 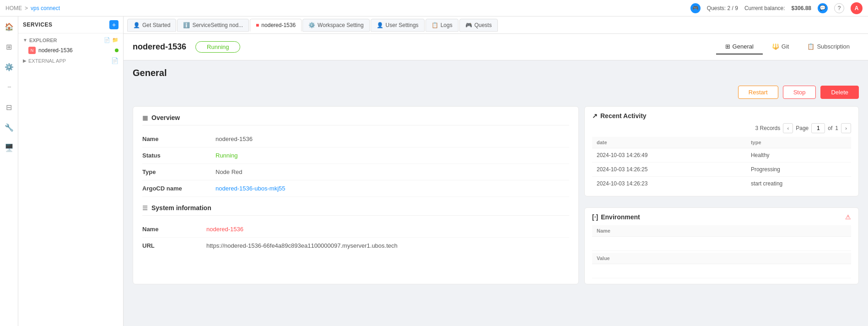 I want to click on more-rail-icon: ···, so click(x=9, y=87).